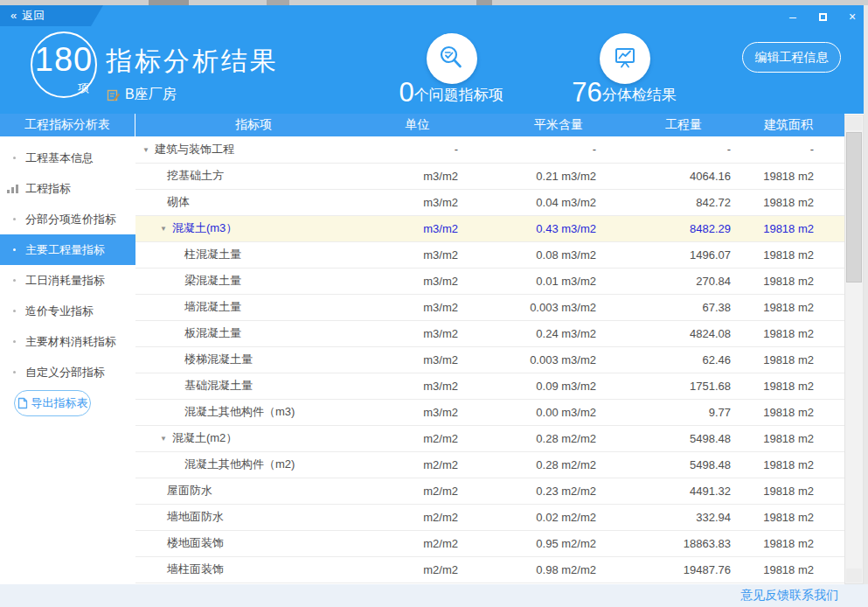 This screenshot has width=868, height=607. I want to click on sidebar-item-label: 分部分项造价指标, so click(71, 220).